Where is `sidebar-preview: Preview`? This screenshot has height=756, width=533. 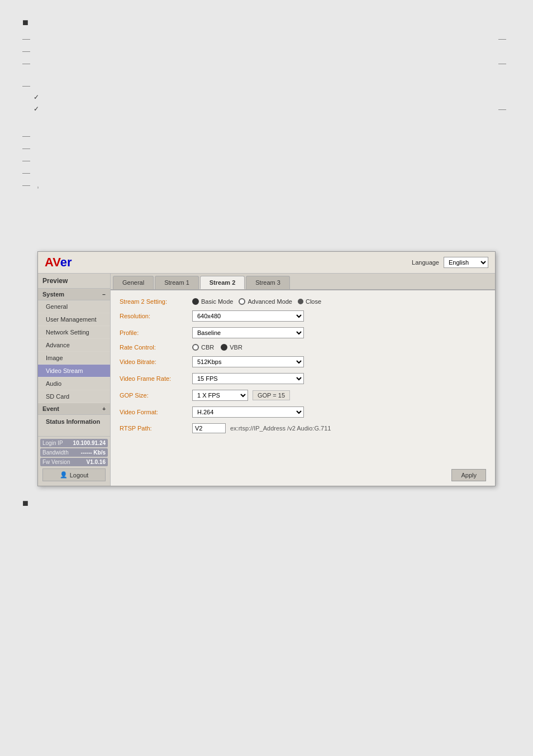 sidebar-preview: Preview is located at coordinates (74, 281).